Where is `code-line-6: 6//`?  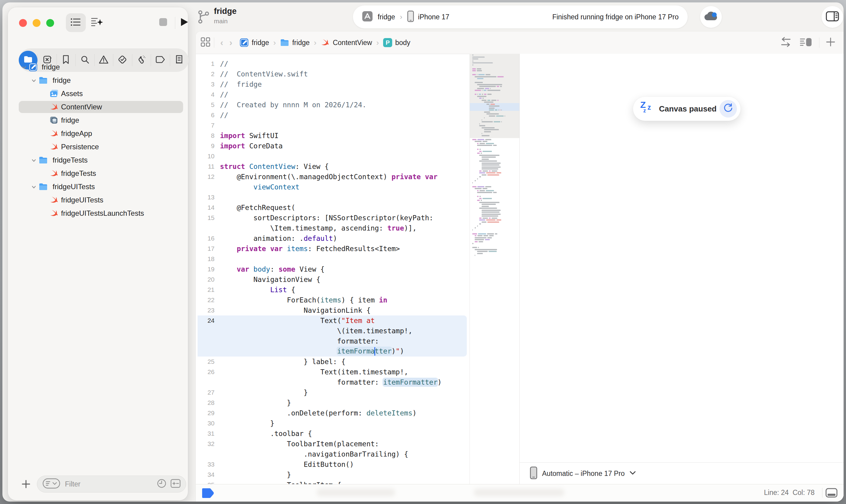 code-line-6: 6// is located at coordinates (332, 115).